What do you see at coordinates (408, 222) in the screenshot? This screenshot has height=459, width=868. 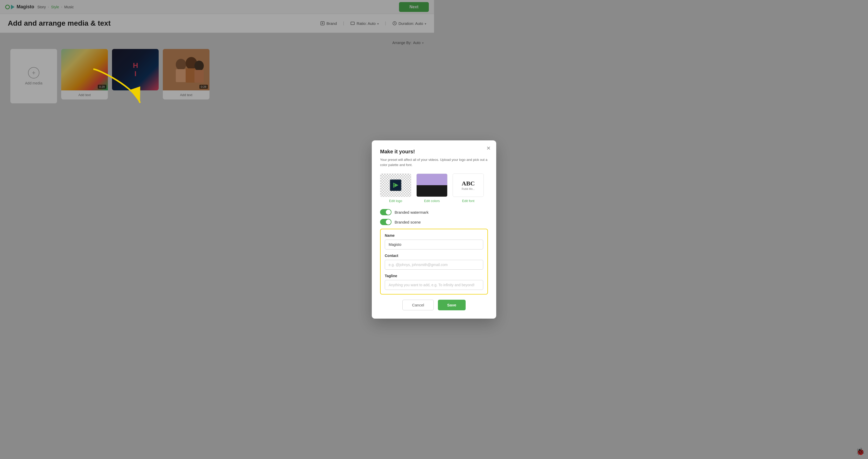 I see `branded-scene-label: Branded scene` at bounding box center [408, 222].